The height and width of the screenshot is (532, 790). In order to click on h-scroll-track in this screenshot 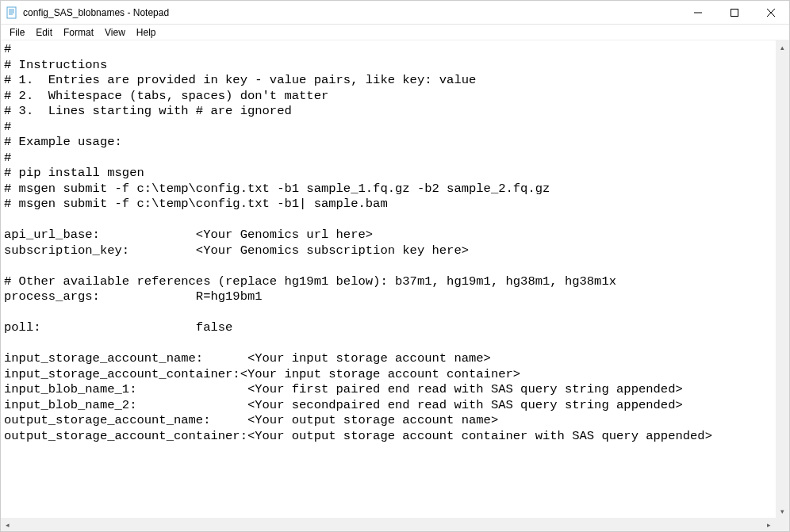, I will do `click(389, 525)`.